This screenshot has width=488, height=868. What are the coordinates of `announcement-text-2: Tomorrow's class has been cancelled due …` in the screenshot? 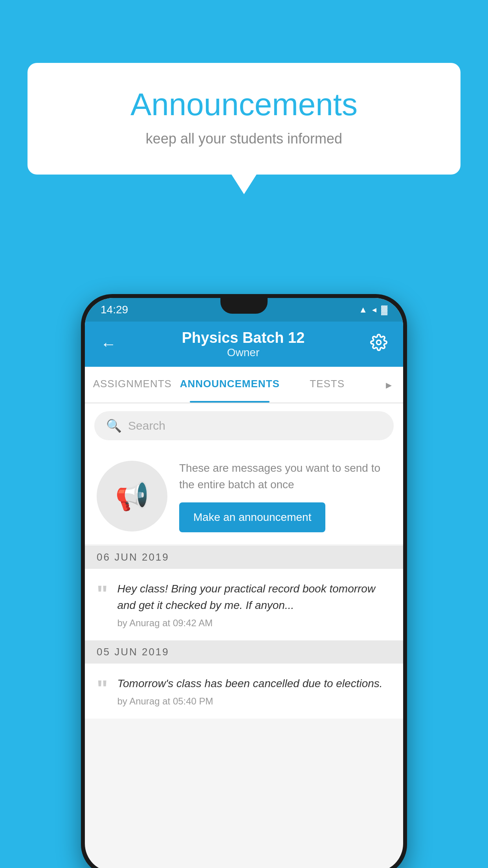 It's located at (254, 684).